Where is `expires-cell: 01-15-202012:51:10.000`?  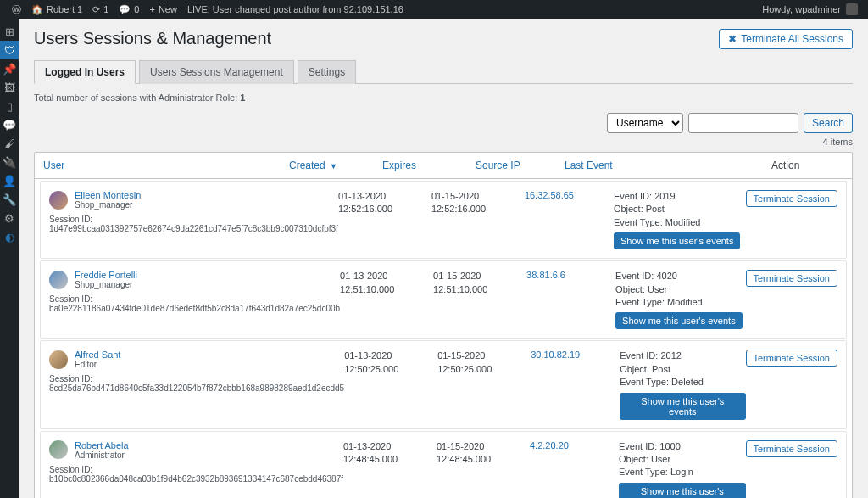
expires-cell: 01-15-202012:51:10.000 is located at coordinates (480, 299).